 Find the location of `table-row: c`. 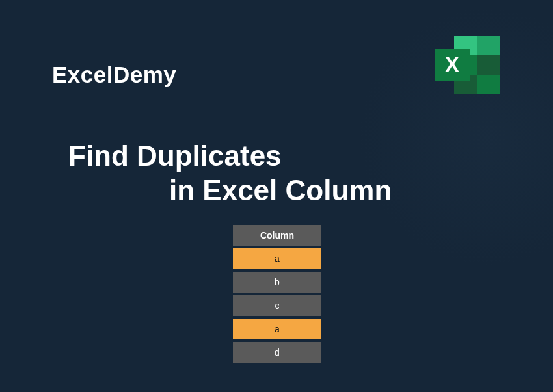

table-row: c is located at coordinates (277, 306).